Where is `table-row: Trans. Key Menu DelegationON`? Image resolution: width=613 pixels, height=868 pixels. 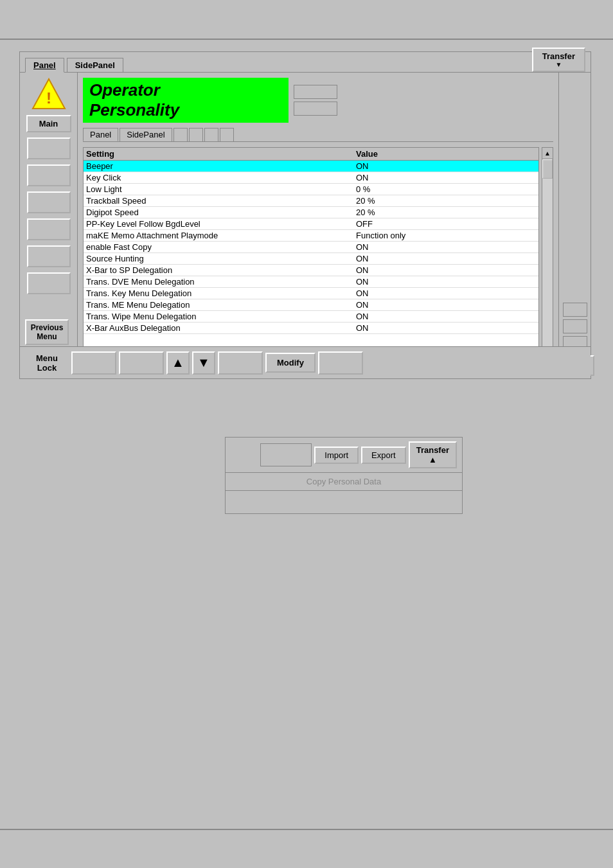
table-row: Trans. Key Menu DelegationON is located at coordinates (311, 294).